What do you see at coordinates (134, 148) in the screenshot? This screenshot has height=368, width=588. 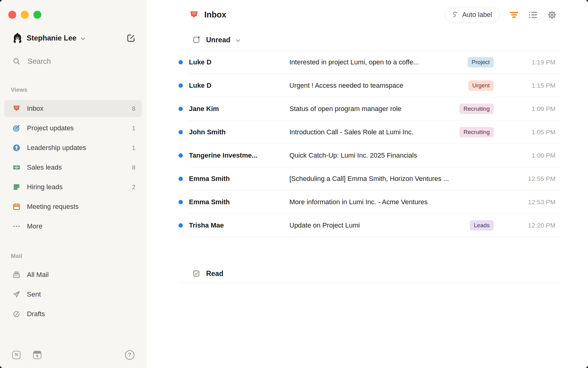 I see `unread-count: 1` at bounding box center [134, 148].